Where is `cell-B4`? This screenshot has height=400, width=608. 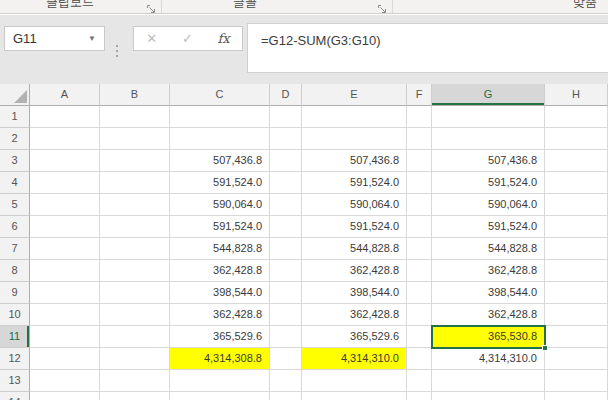 cell-B4 is located at coordinates (135, 183).